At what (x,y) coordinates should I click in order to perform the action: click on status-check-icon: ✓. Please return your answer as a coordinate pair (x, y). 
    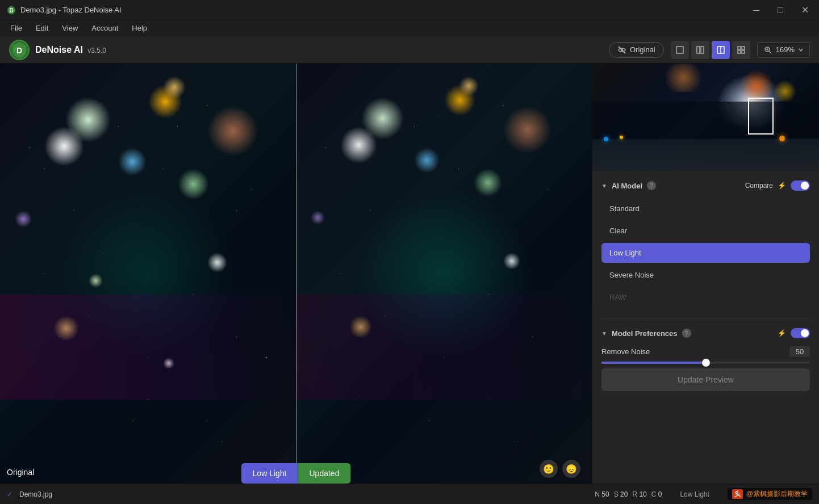
    Looking at the image, I should click on (10, 494).